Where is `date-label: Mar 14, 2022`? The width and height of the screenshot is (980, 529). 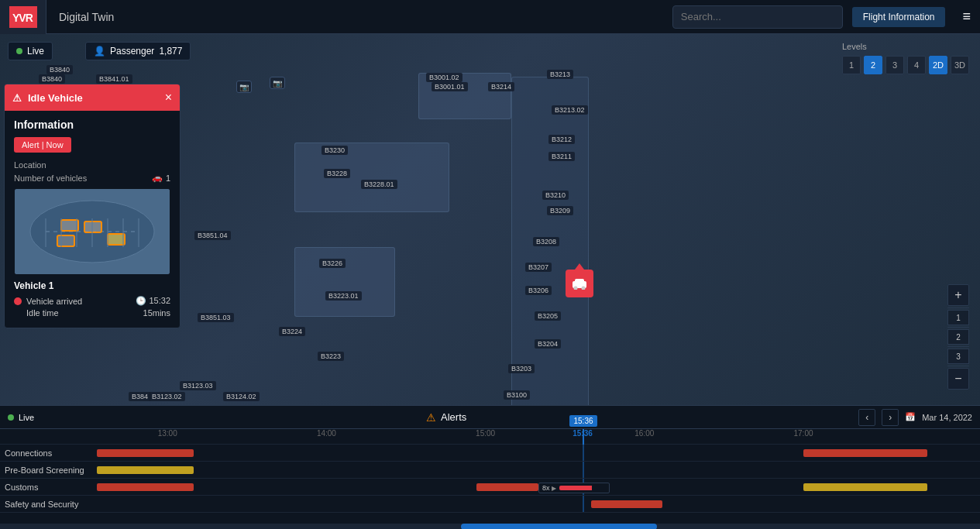
date-label: Mar 14, 2022 is located at coordinates (947, 417).